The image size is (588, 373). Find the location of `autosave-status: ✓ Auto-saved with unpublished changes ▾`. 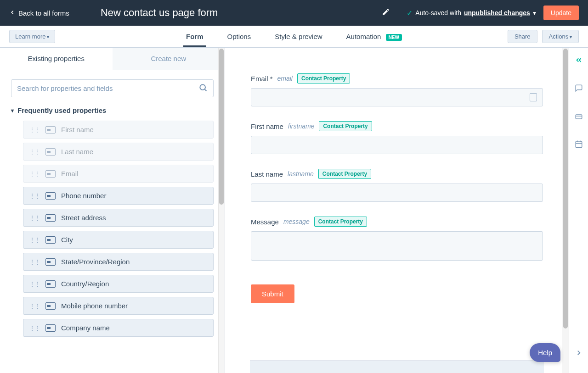

autosave-status: ✓ Auto-saved with unpublished changes ▾ is located at coordinates (471, 13).